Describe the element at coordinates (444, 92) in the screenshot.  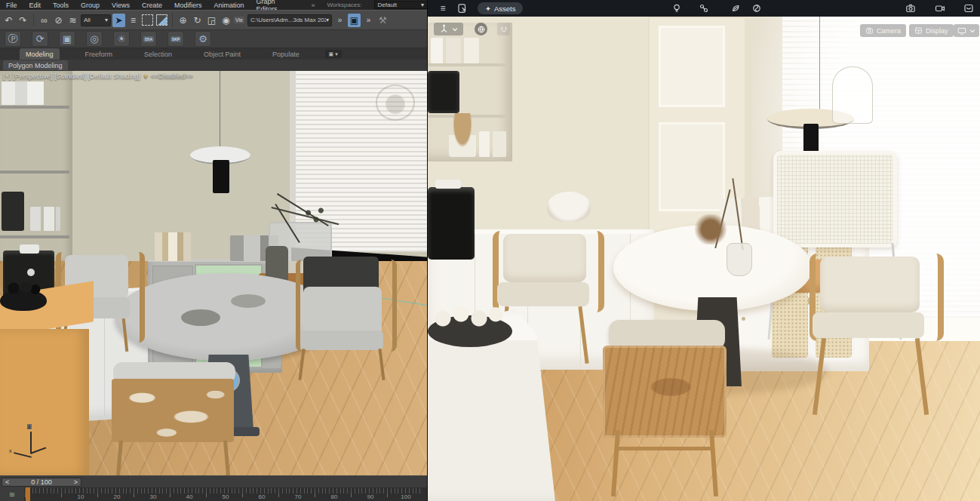
I see `menu-tablet` at that location.